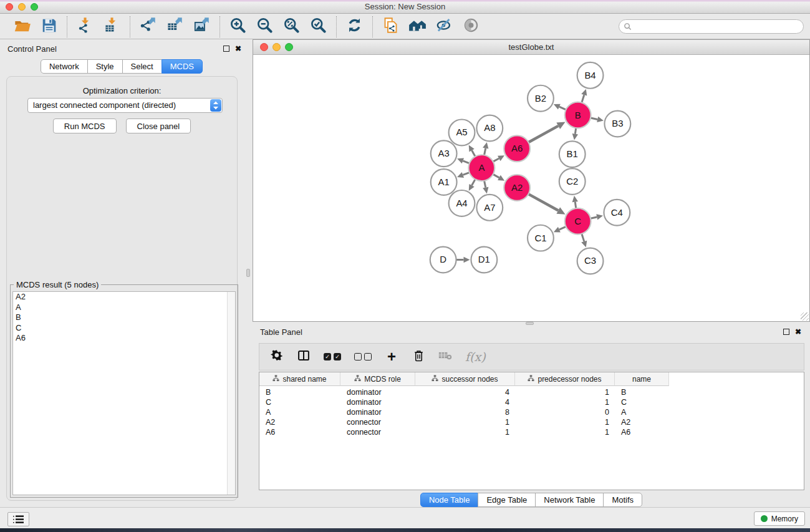 This screenshot has width=810, height=532. I want to click on graph-node-A8: A8, so click(489, 128).